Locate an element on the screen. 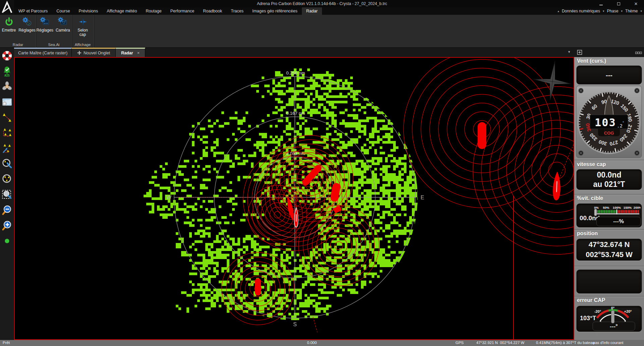  tab-bar: Carte Maître (Carte raster)Nouvel Onglet… is located at coordinates (329, 52).